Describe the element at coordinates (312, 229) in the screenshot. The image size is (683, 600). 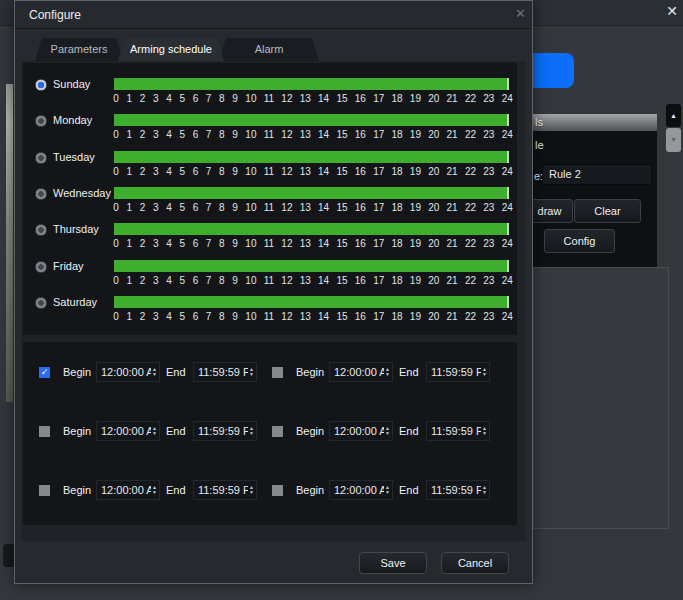
I see `schedule-bar-thursday` at that location.